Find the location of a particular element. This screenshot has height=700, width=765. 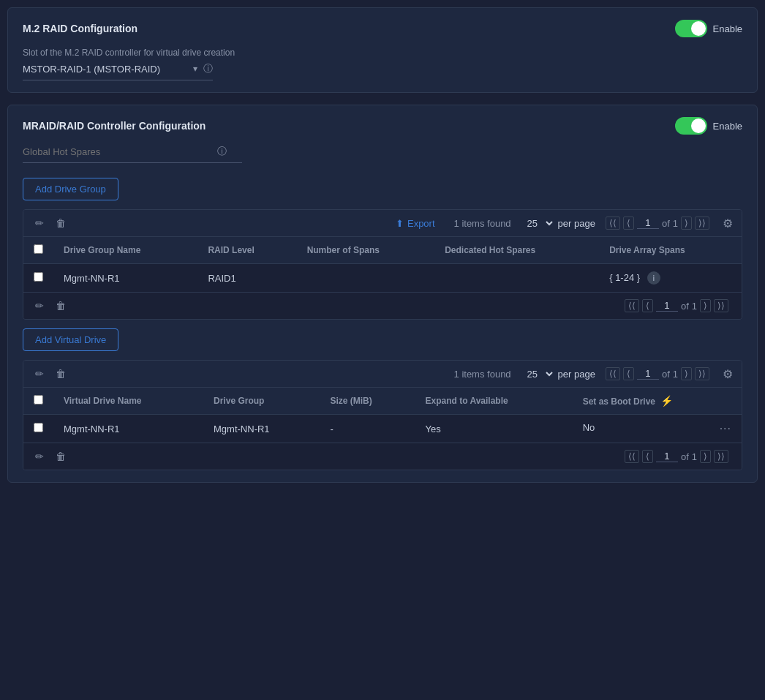

vd-bottom-page-input is located at coordinates (667, 456).